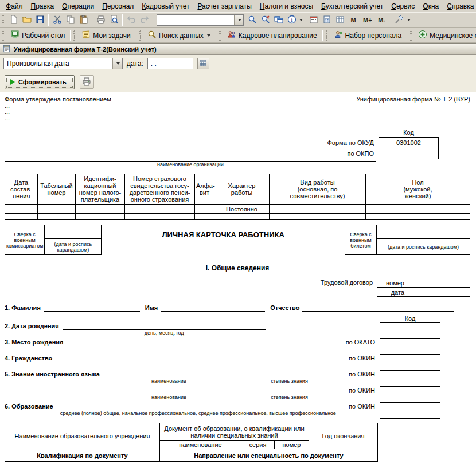 This screenshot has height=467, width=476. What do you see at coordinates (196, 20) in the screenshot?
I see `search-input` at bounding box center [196, 20].